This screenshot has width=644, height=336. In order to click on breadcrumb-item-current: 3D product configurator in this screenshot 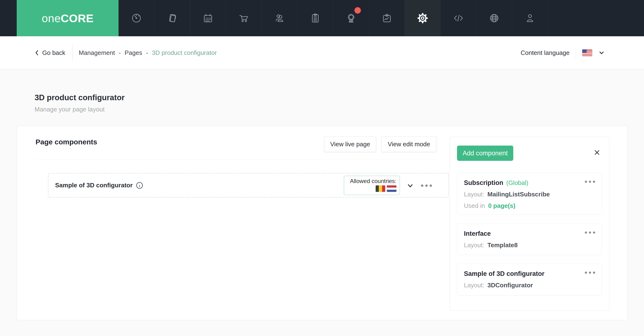, I will do `click(184, 53)`.